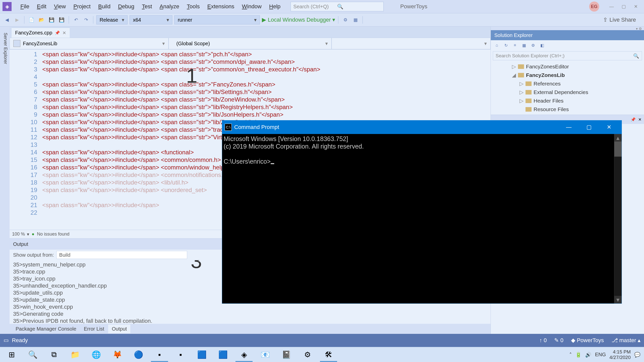  I want to click on powertoys-icon: 🛠, so click(329, 355).